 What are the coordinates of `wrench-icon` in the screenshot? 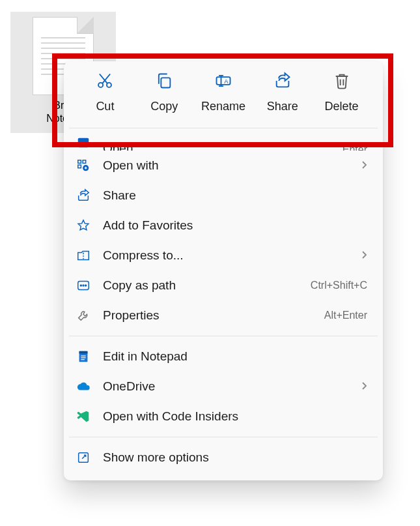 It's located at (83, 315).